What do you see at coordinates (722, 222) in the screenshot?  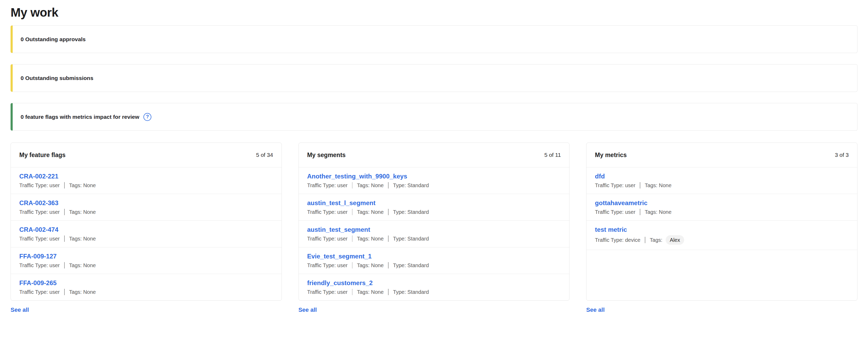 I see `metrics-card: My metrics 3 of 3 dfd Traffic Type: user…` at bounding box center [722, 222].